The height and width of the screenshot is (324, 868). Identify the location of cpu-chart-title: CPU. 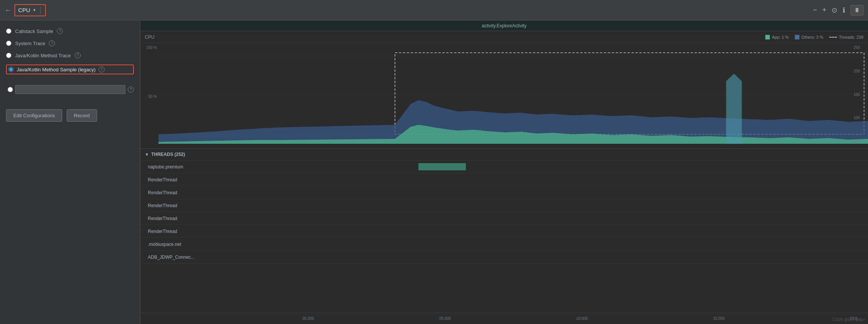
(149, 37).